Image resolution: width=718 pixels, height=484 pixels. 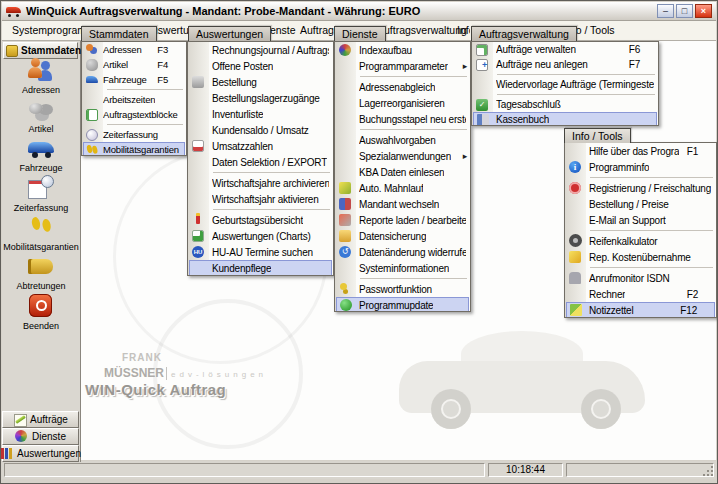 I want to click on tab-auftragsverwaltung: Auftragsverwaltung, so click(x=524, y=34).